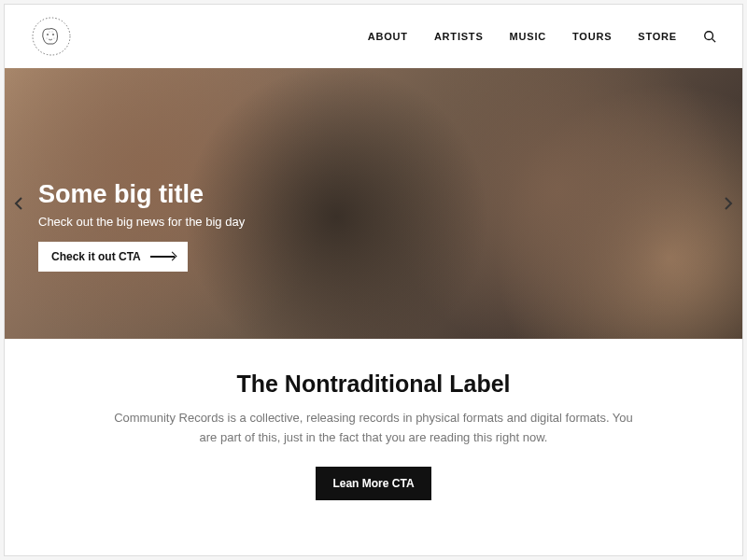 The width and height of the screenshot is (747, 560). I want to click on about-cta-button: Lean More CTA, so click(374, 483).